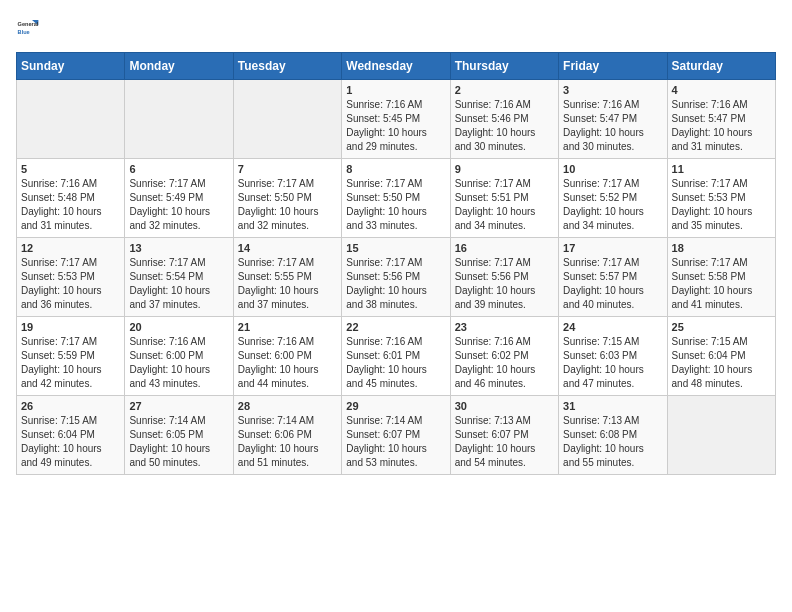 This screenshot has width=792, height=612. Describe the element at coordinates (71, 278) in the screenshot. I see `calendar-cell: 12Sunrise: 7:17 AMSunset: 5:53 PMDayligh…` at that location.